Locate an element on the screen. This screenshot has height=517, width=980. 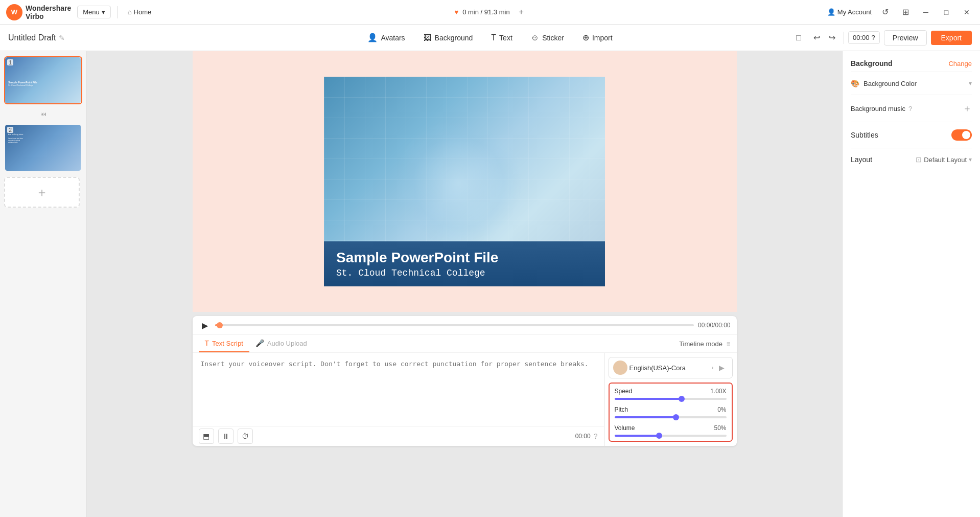
home-button: ⌂ Home is located at coordinates (140, 12).